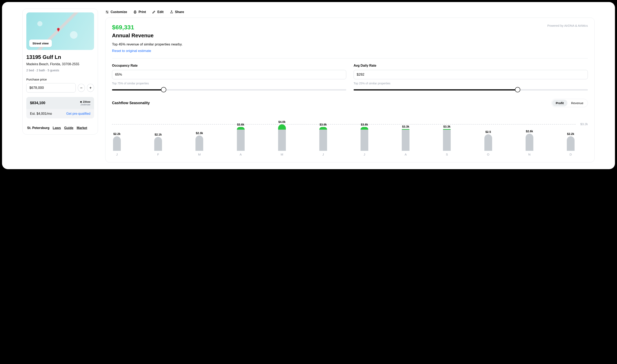 The image size is (617, 364). I want to click on share-button: Share, so click(177, 12).